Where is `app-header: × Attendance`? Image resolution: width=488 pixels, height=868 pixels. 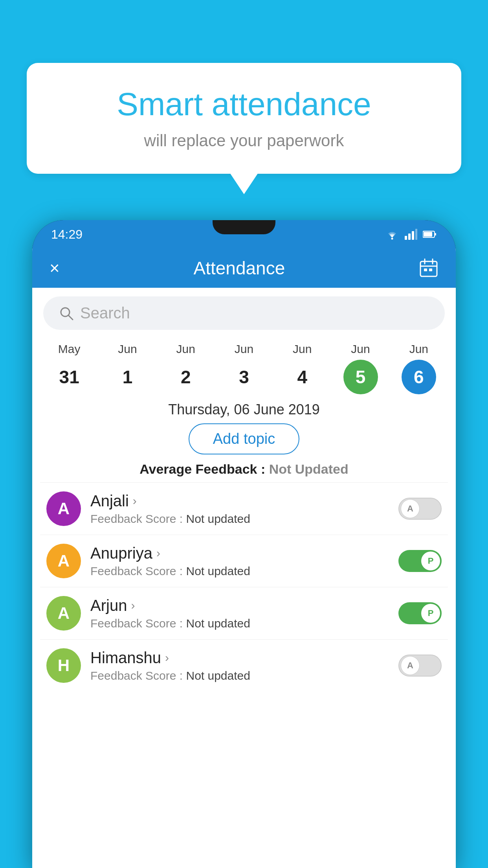
app-header: × Attendance is located at coordinates (244, 268).